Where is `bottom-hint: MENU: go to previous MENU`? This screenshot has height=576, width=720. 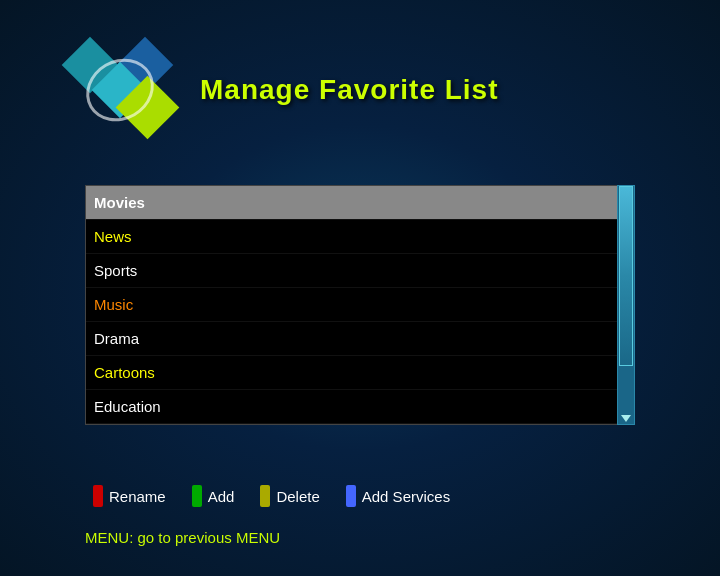
bottom-hint: MENU: go to previous MENU is located at coordinates (182, 538).